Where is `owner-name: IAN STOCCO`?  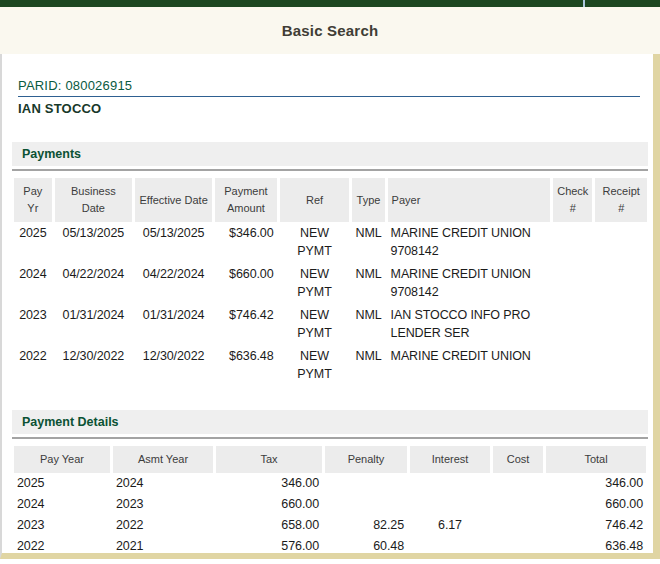
owner-name: IAN STOCCO is located at coordinates (334, 108).